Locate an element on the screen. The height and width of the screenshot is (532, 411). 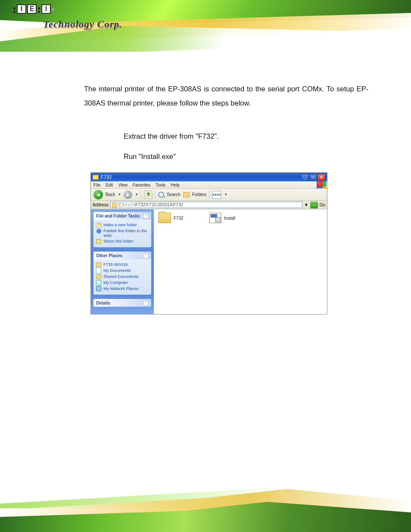
view-dropdown-icon: ▼ is located at coordinates (226, 195).